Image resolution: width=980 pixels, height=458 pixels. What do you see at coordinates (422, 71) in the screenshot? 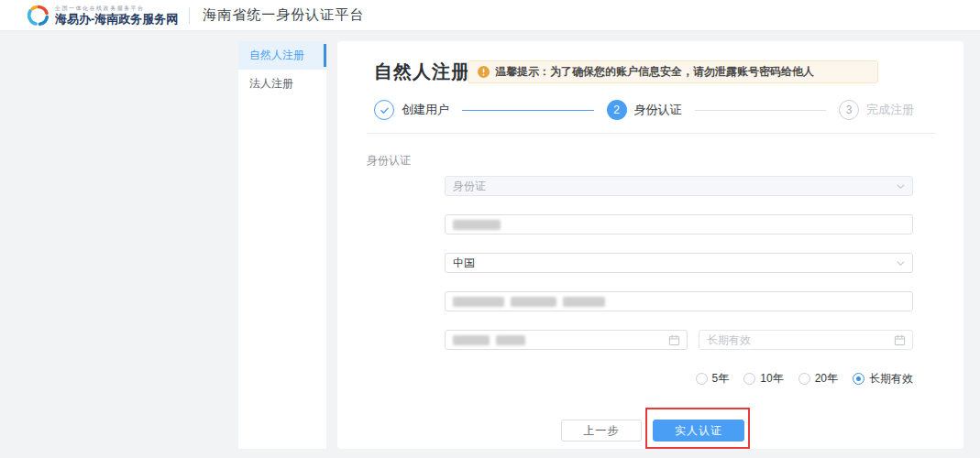
I see `page-title: 自然人注册` at bounding box center [422, 71].